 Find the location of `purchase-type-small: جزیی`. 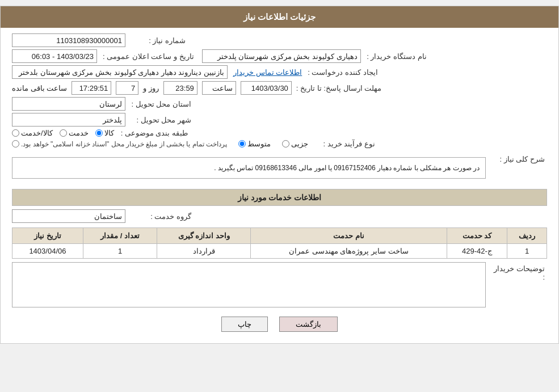

purchase-type-small: جزیی is located at coordinates (295, 144).